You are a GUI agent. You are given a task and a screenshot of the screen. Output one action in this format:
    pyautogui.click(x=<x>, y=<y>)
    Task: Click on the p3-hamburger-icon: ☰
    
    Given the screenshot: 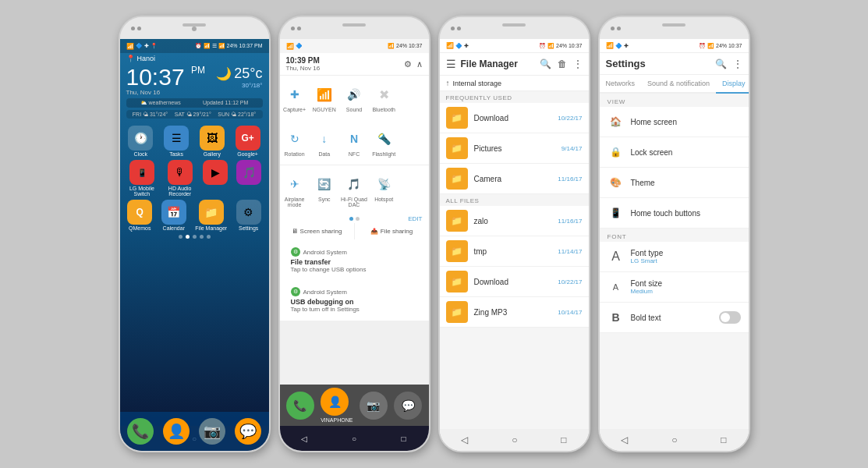 What is the action you would take?
    pyautogui.click(x=451, y=64)
    